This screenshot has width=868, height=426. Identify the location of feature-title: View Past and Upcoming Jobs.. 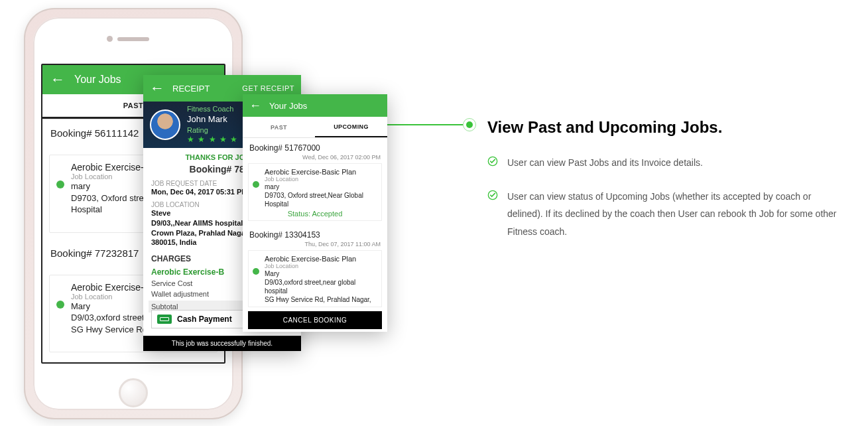
(663, 127).